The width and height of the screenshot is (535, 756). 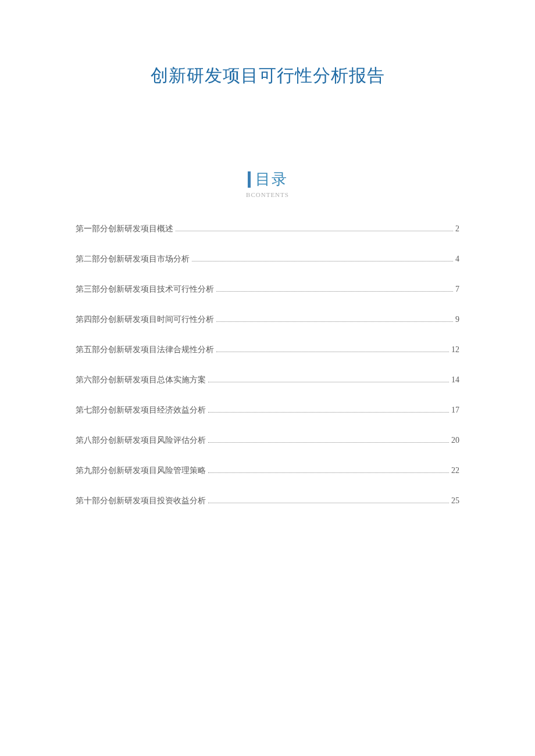 What do you see at coordinates (268, 289) in the screenshot?
I see `toc-entry: 第三部分创新研发项目技术可行性分析 7` at bounding box center [268, 289].